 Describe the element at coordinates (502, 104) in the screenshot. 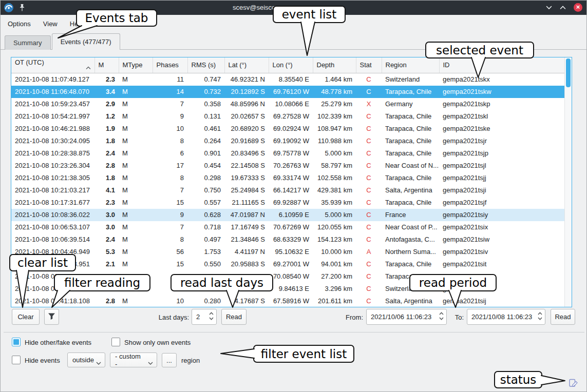

I see `cell-id: gempa2021tskp` at that location.